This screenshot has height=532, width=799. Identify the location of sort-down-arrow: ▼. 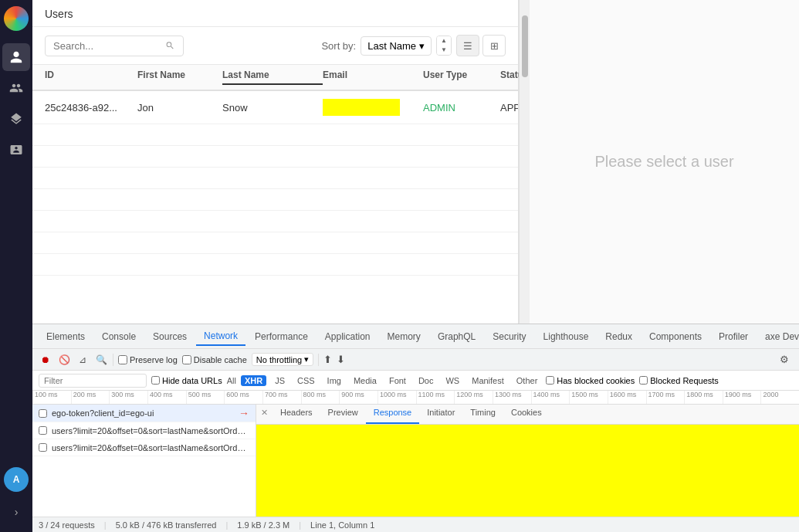
(444, 50).